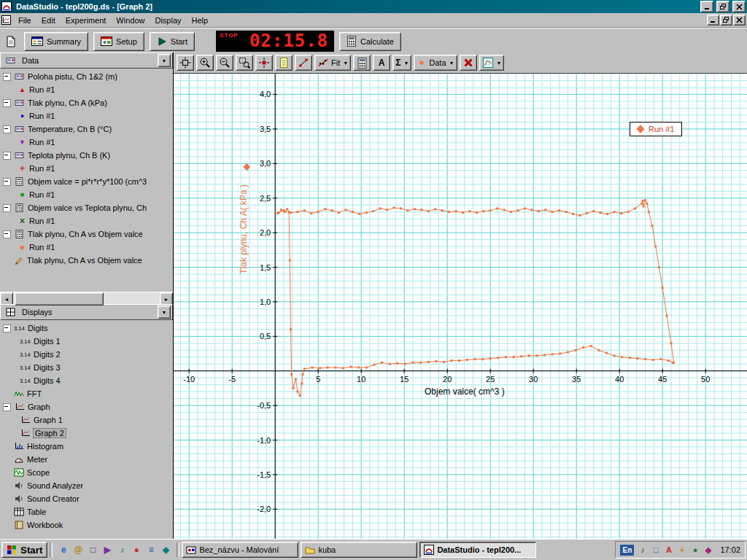  I want to click on media-player-icon: ▶, so click(107, 550).